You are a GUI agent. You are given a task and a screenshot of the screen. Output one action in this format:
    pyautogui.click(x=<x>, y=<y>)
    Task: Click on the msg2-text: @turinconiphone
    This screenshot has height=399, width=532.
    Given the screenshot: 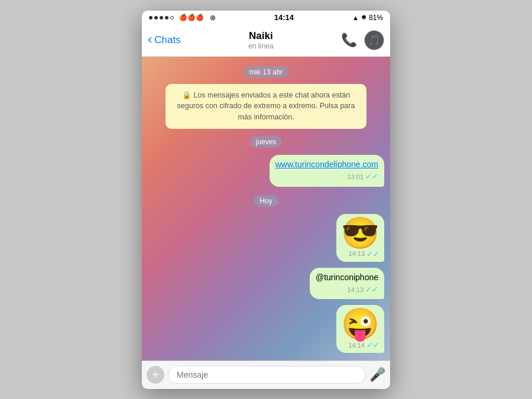 What is the action you would take?
    pyautogui.click(x=347, y=277)
    